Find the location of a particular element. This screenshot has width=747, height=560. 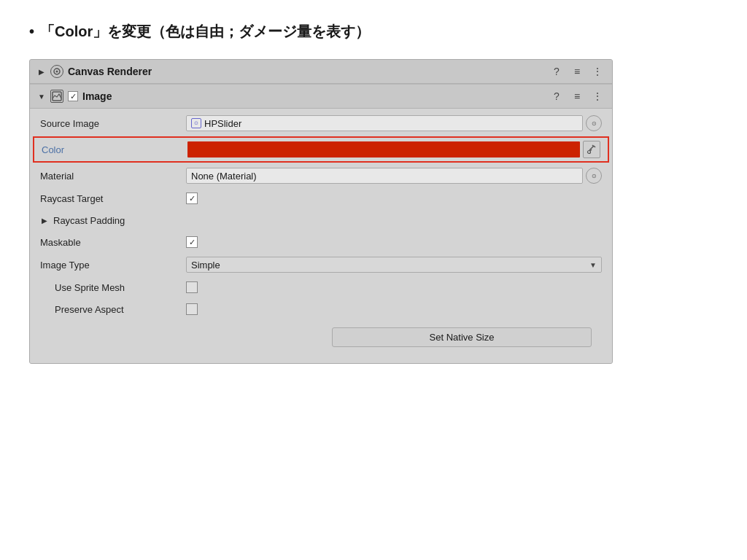

raycast-target-value: ✓ is located at coordinates (394, 198).